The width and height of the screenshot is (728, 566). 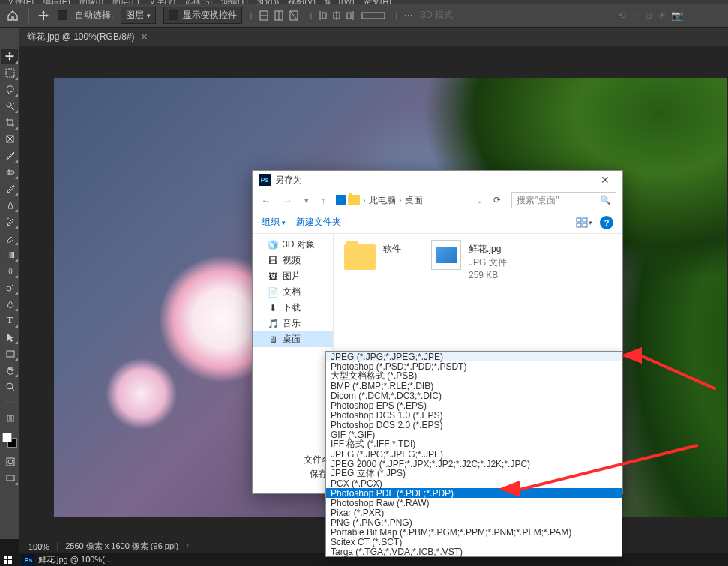 What do you see at coordinates (474, 502) in the screenshot?
I see `filetype-option: Photoshop Raw (*.RAW)` at bounding box center [474, 502].